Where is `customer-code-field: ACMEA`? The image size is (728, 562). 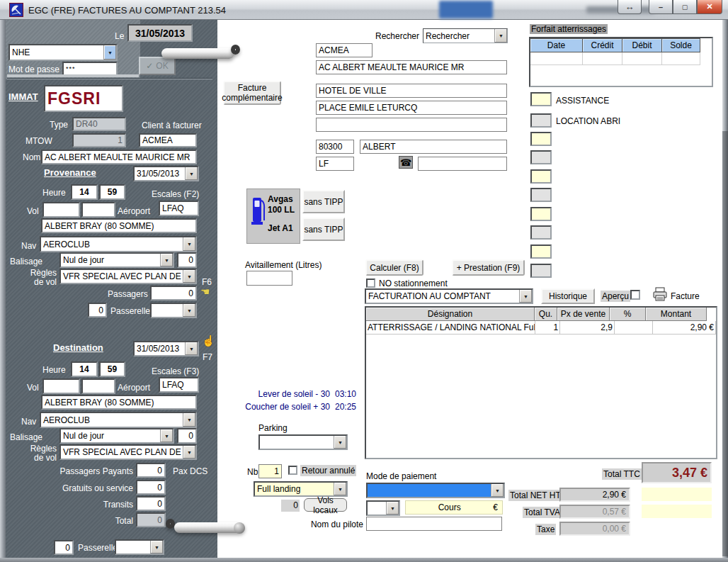
customer-code-field: ACMEA is located at coordinates (344, 50).